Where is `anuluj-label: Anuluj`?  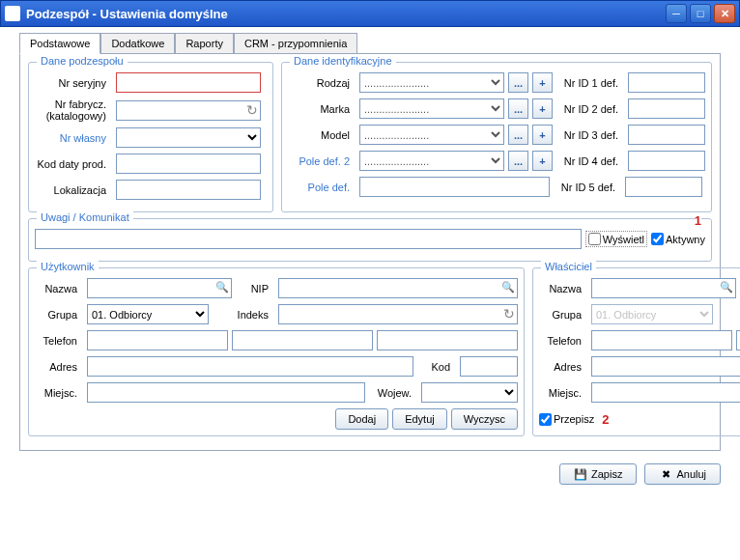
anuluj-label: Anuluj is located at coordinates (692, 474).